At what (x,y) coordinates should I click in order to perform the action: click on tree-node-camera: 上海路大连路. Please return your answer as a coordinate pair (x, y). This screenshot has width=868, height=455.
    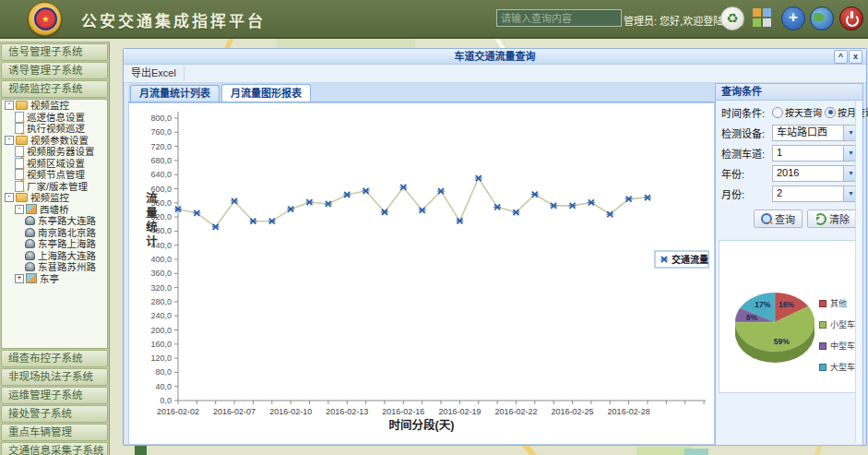
    Looking at the image, I should click on (54, 257).